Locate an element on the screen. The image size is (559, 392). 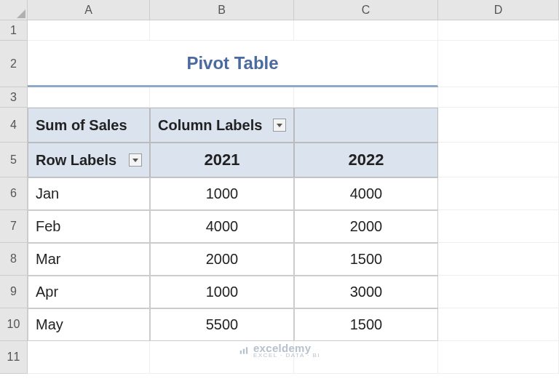
row-header-9: 9 is located at coordinates (14, 292).